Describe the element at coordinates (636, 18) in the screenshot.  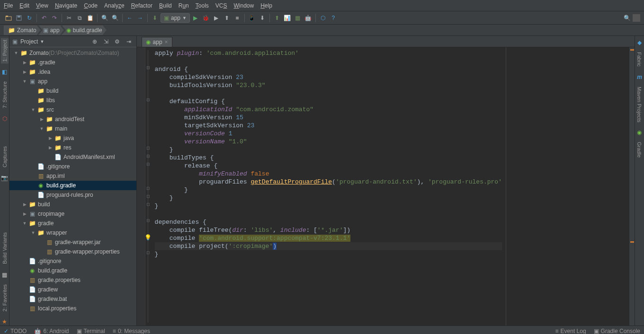
I see `user-icon` at that location.